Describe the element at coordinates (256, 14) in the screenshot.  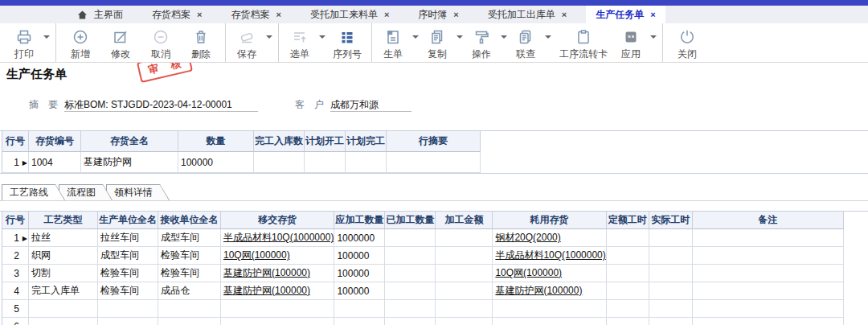
I see `tab-inventory-archive-2: 存货档案 ×` at that location.